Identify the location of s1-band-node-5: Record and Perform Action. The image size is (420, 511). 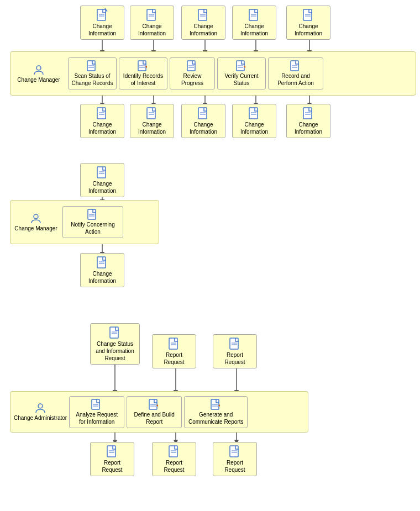
(296, 73).